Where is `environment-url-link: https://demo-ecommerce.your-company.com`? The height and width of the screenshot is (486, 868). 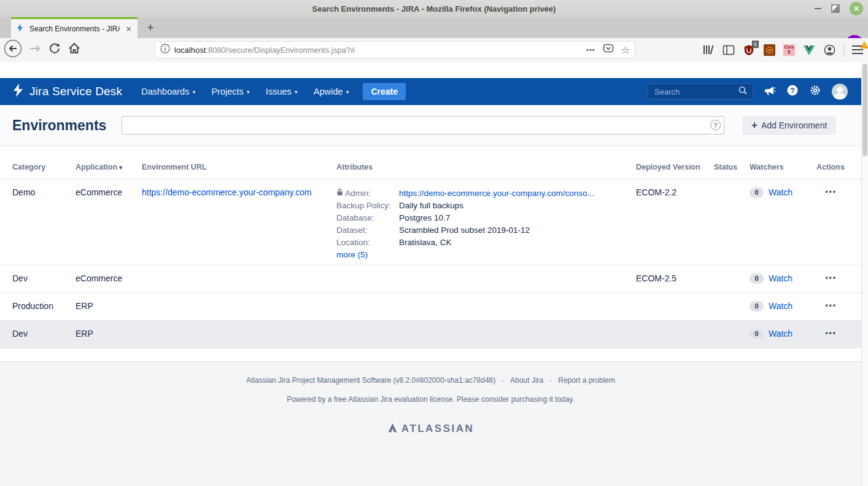 environment-url-link: https://demo-ecommerce.your-company.com is located at coordinates (227, 192).